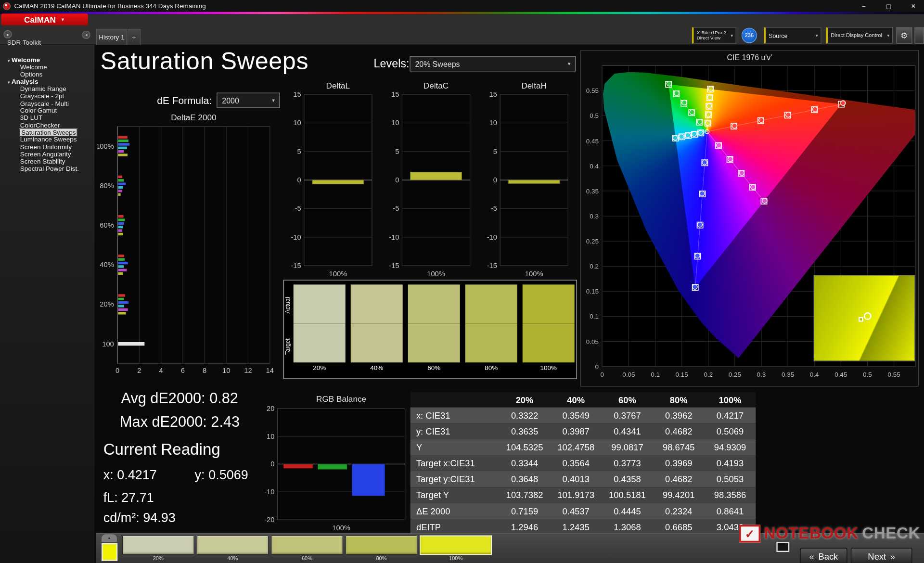 This screenshot has width=924, height=563. Describe the element at coordinates (205, 371) in the screenshot. I see `x-tick-label: 8` at that location.